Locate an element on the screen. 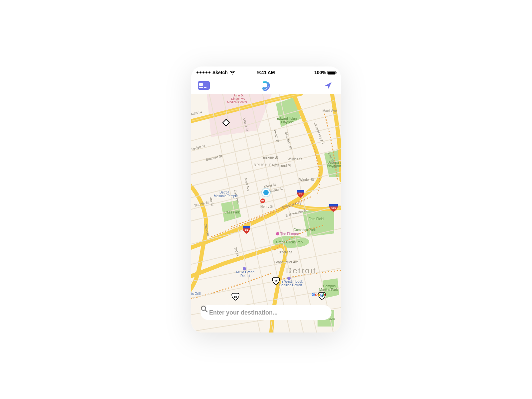 This screenshot has width=532, height=399. svg-text: 10 is located at coordinates (235, 297).